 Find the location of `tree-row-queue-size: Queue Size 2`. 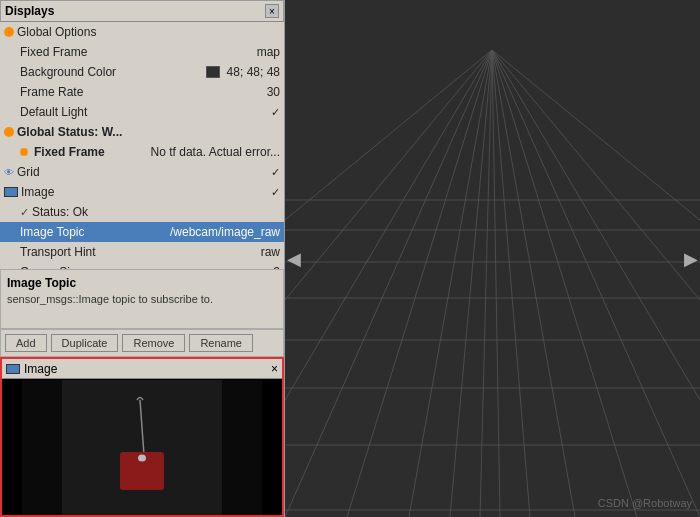

tree-row-queue-size: Queue Size 2 is located at coordinates (142, 266).